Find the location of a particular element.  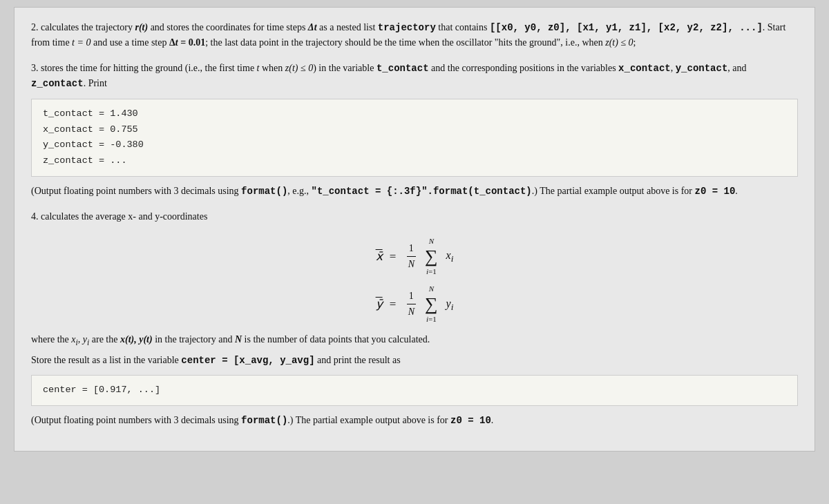

code-line-3: y_contact = -0.380 is located at coordinates (414, 145).